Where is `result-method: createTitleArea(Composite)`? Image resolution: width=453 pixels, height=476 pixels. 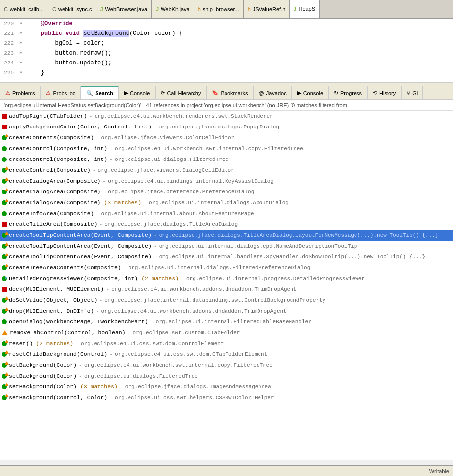 result-method: createTitleArea(Composite) is located at coordinates (53, 224).